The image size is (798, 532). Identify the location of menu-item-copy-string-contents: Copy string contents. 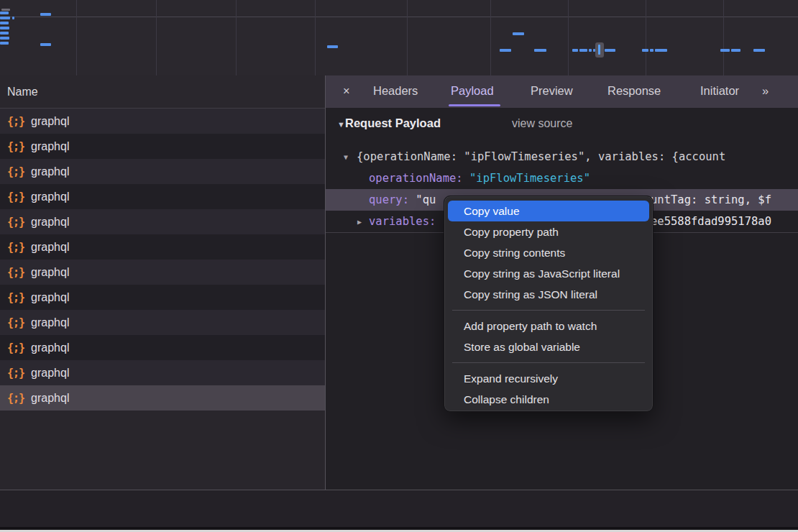
(549, 253).